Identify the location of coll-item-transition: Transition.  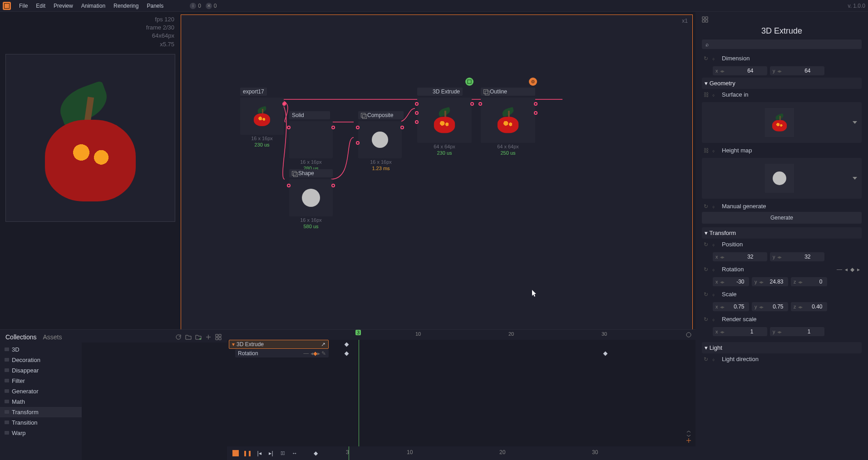
(41, 423).